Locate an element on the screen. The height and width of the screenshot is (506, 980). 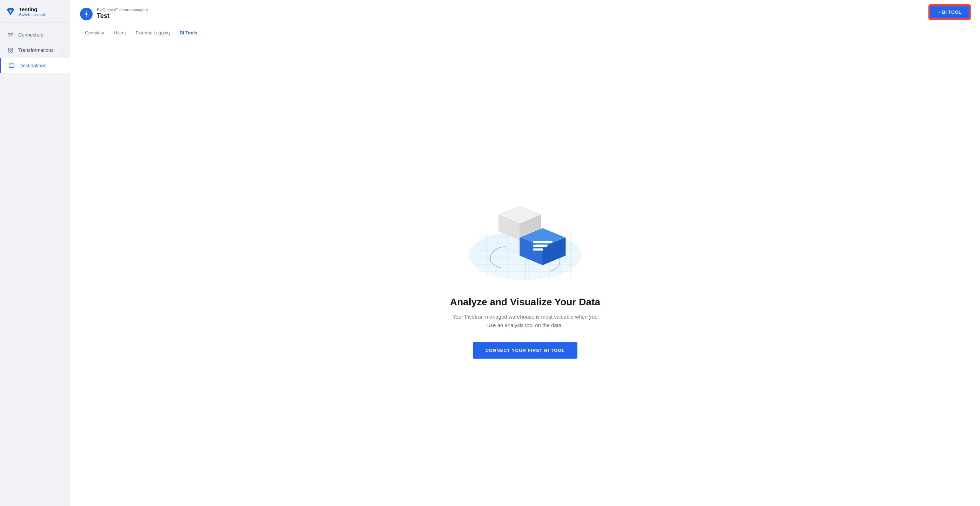
sidebar-header: Testing Switch account is located at coordinates (35, 11).